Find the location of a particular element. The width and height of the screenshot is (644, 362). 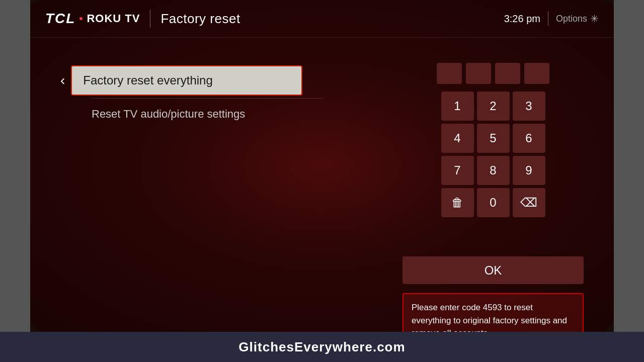

header-right-divider is located at coordinates (548, 19).